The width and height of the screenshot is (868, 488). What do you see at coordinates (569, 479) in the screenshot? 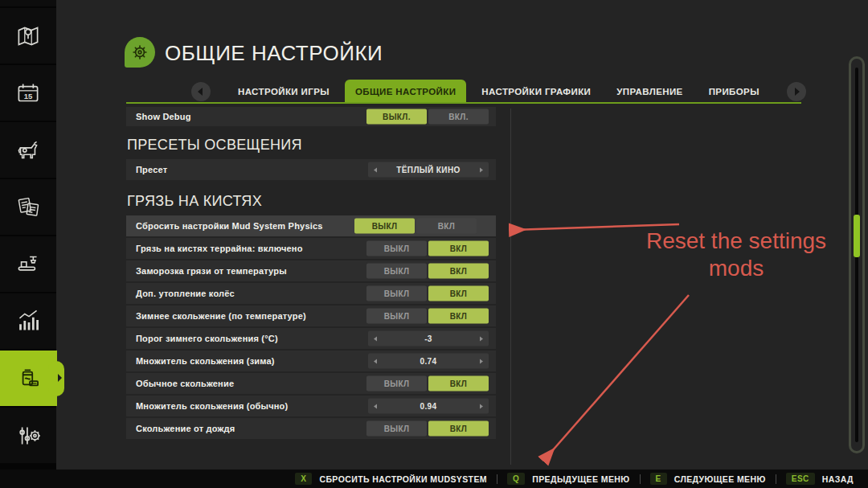
I see `hotkey-item: QПРЕДЫДУЩЕЕ МЕНЮ` at bounding box center [569, 479].